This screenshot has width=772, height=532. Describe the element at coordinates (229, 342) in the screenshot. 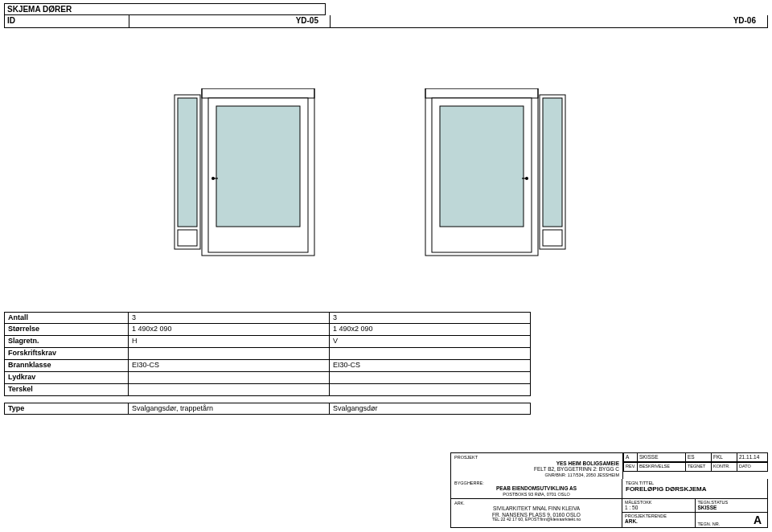

I see `row-val-1: H` at that location.